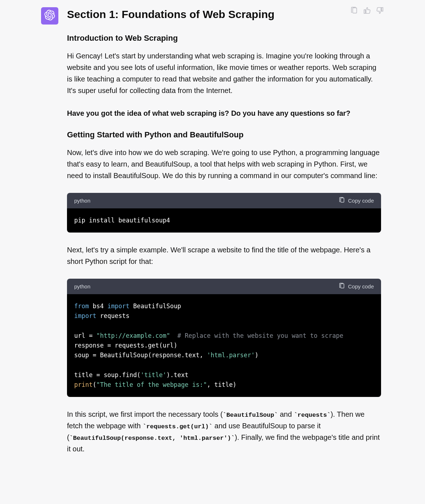  What do you see at coordinates (367, 11) in the screenshot?
I see `like-button` at bounding box center [367, 11].